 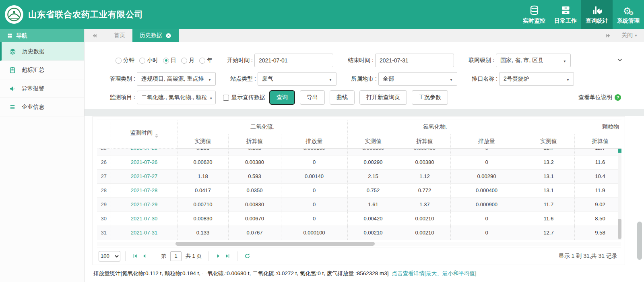 I want to click on tab-label: 历史数据, so click(x=151, y=35).